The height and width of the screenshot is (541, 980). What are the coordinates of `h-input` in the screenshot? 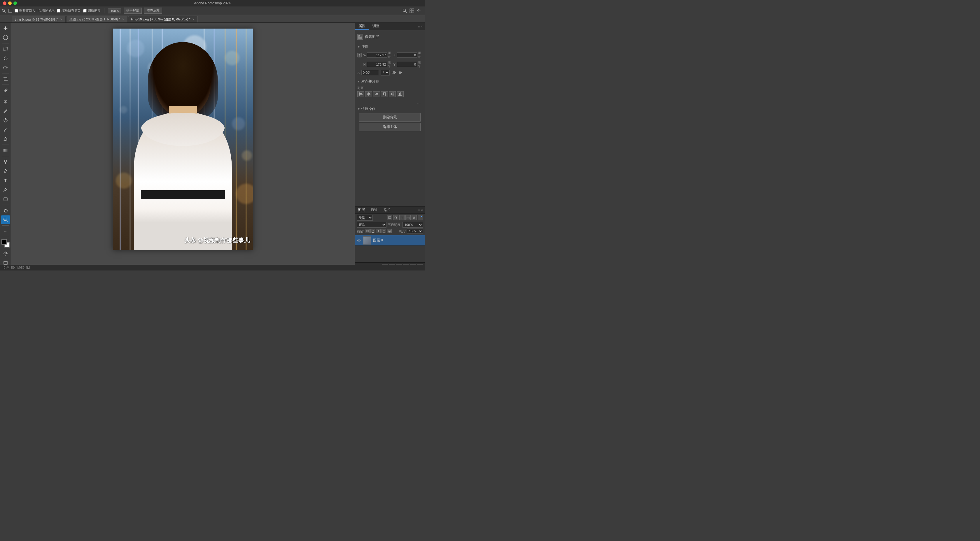 It's located at (377, 65).